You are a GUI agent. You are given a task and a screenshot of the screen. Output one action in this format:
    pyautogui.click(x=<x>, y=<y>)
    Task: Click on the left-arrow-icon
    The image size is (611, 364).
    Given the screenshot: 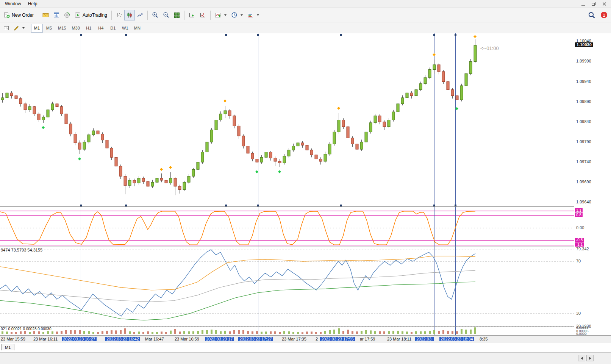 What is the action you would take?
    pyautogui.click(x=582, y=358)
    